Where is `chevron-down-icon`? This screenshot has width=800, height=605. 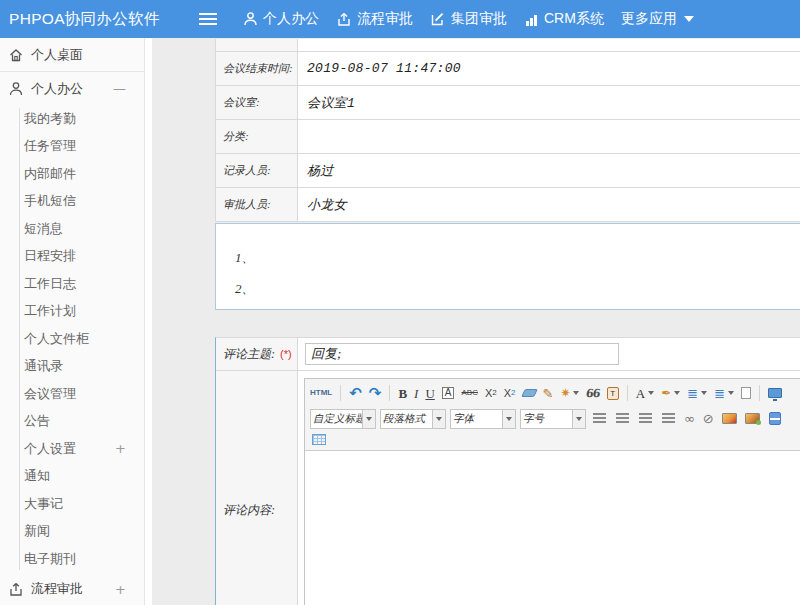 chevron-down-icon is located at coordinates (689, 19).